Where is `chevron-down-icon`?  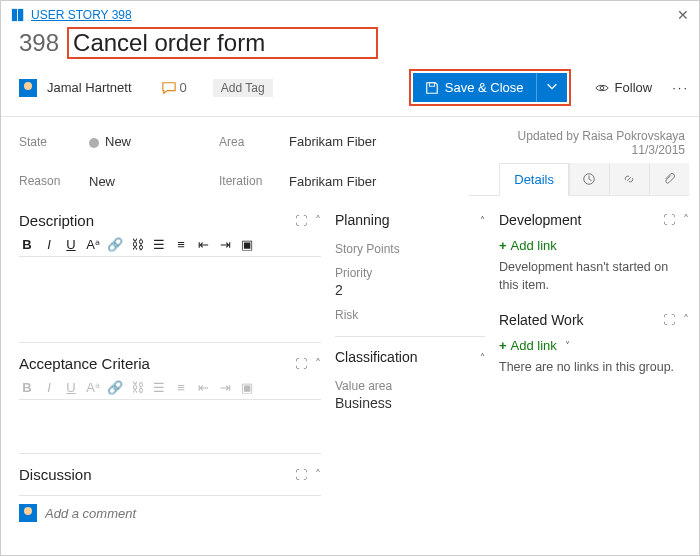 chevron-down-icon is located at coordinates (552, 86).